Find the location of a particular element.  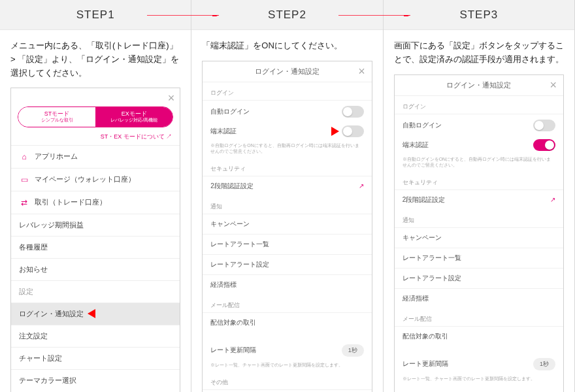

step3-header: STEP3 is located at coordinates (479, 15).